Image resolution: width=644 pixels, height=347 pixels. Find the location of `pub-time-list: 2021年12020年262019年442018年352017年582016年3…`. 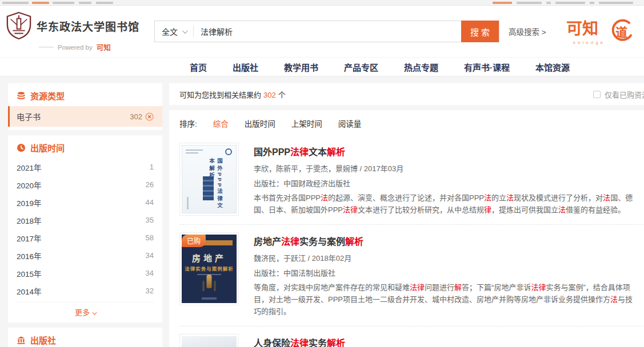

pub-time-list: 2021年12020年262019年442018年352017年582016年3… is located at coordinates (85, 229).